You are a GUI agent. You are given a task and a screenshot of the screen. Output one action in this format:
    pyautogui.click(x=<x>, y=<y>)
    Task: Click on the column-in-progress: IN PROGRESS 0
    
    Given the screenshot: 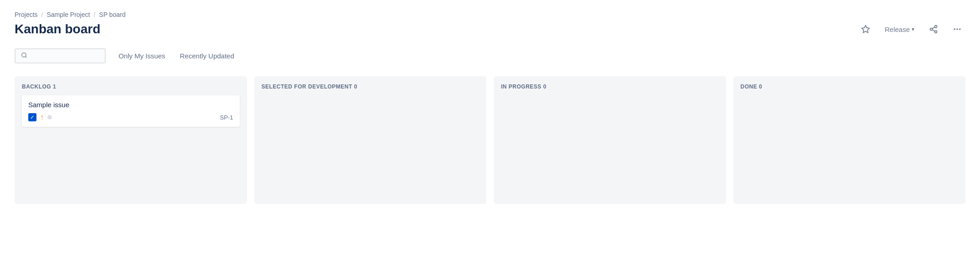 What is the action you would take?
    pyautogui.click(x=610, y=140)
    